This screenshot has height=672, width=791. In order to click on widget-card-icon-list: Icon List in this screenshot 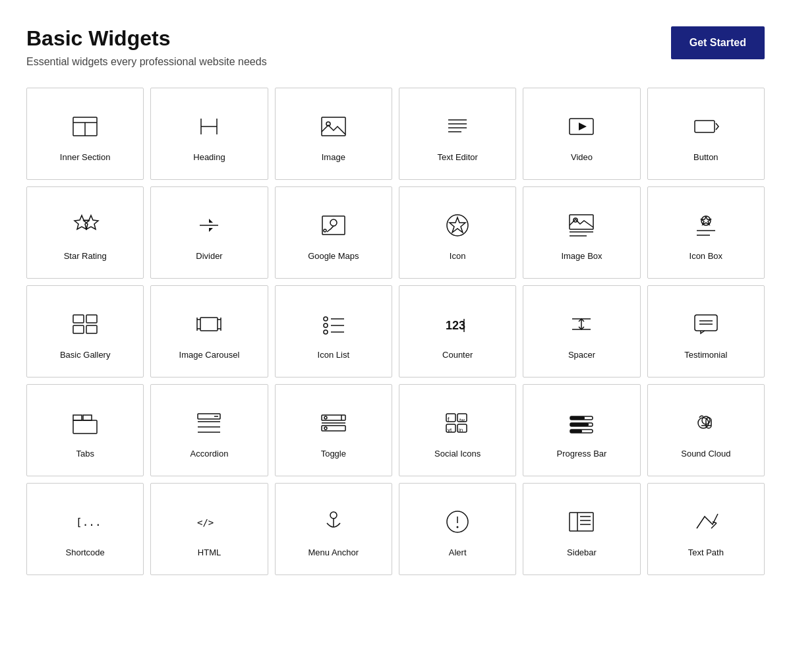, I will do `click(334, 331)`.